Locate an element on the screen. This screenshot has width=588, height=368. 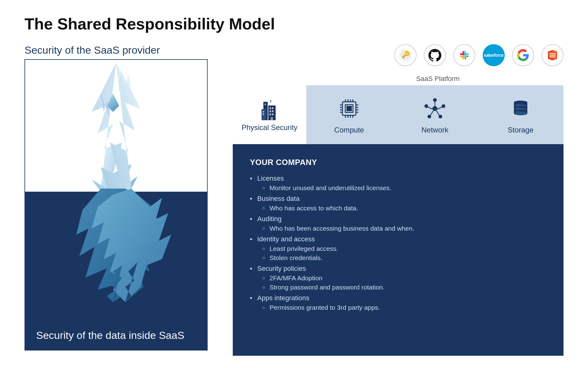
company-sub-item: Monitor unused and underutilized license… is located at coordinates (404, 188).